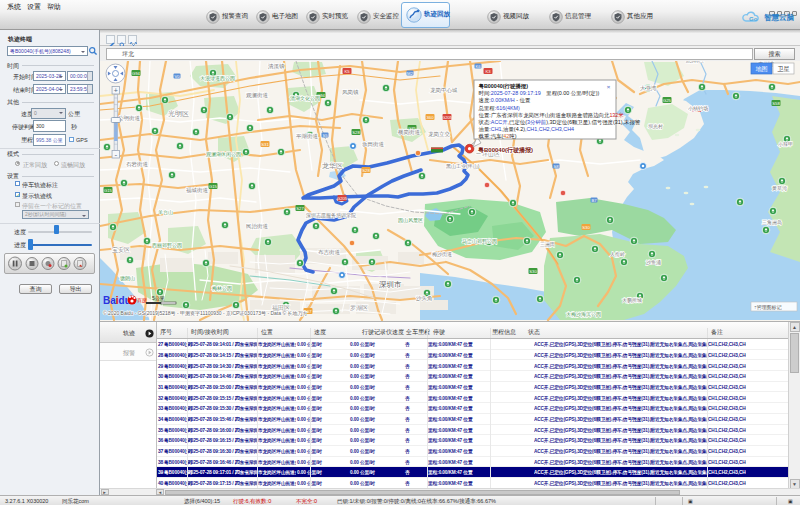 The image size is (800, 505). What do you see at coordinates (117, 300) in the screenshot?
I see `svg-text: Baidu` at bounding box center [117, 300].